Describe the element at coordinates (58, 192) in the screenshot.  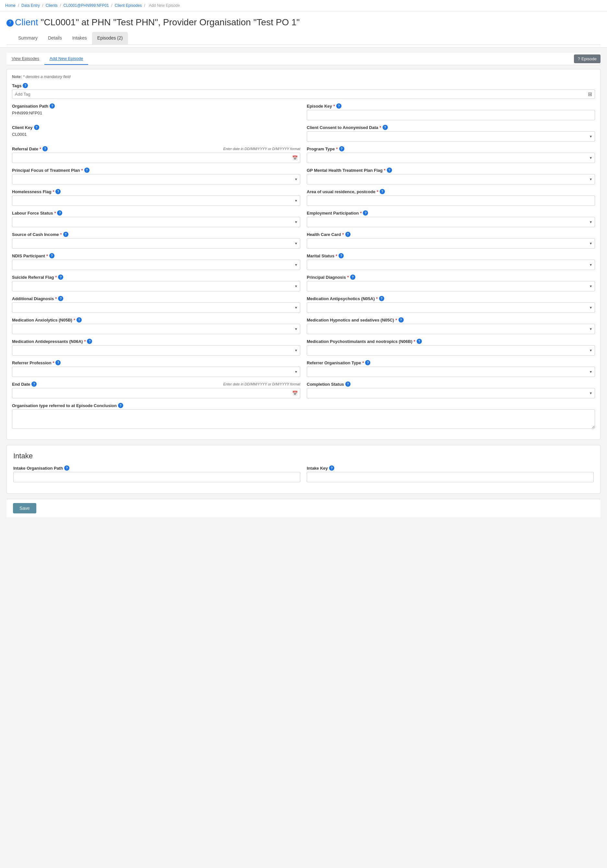
I see `homelessness-help-icon: ?` at that location.